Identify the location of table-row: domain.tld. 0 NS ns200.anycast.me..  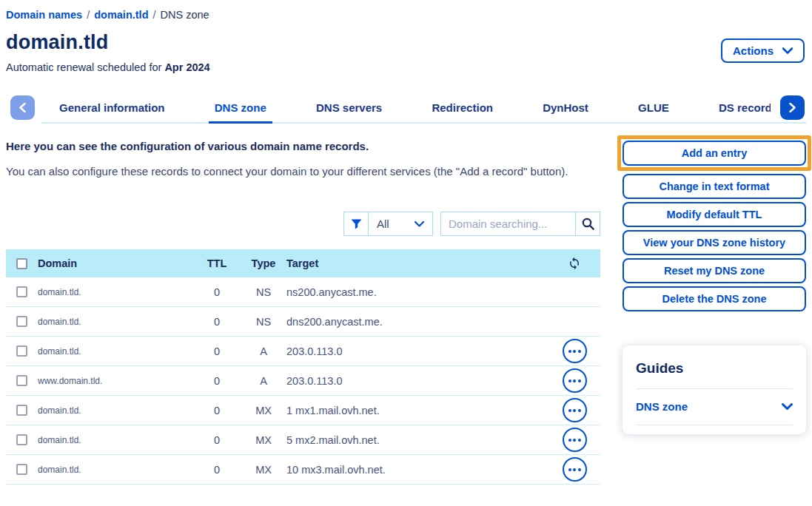
(303, 292).